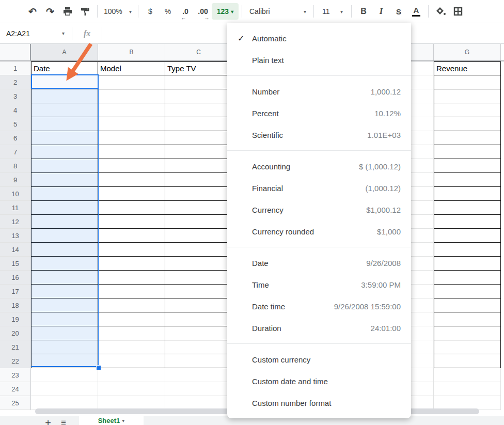 This screenshot has width=504, height=425. I want to click on row-header-7: 7, so click(15, 152).